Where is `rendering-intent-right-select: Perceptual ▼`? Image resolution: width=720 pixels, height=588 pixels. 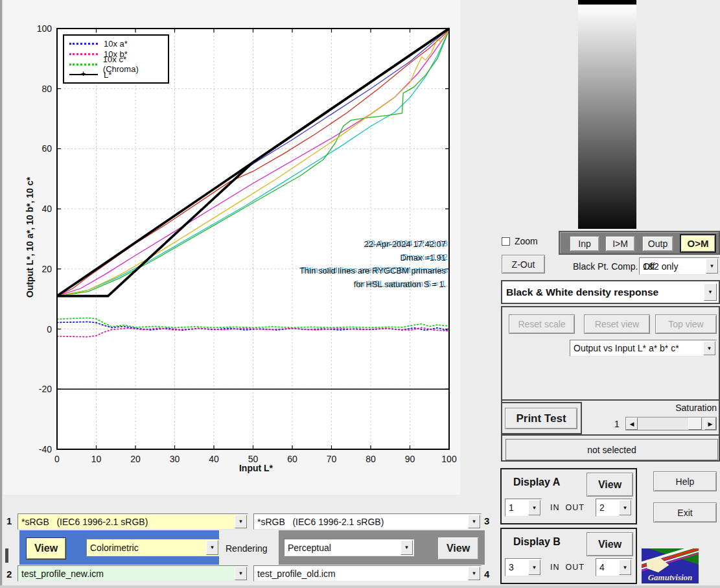
rendering-intent-right-select: Perceptual ▼ is located at coordinates (349, 547).